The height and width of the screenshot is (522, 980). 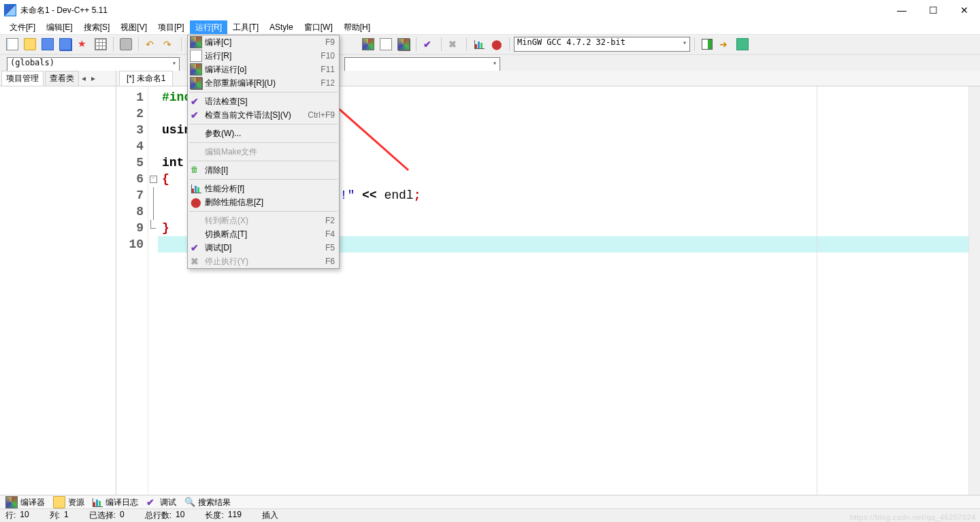 I want to click on menu-item-label: 切换断点[T], so click(x=249, y=234).